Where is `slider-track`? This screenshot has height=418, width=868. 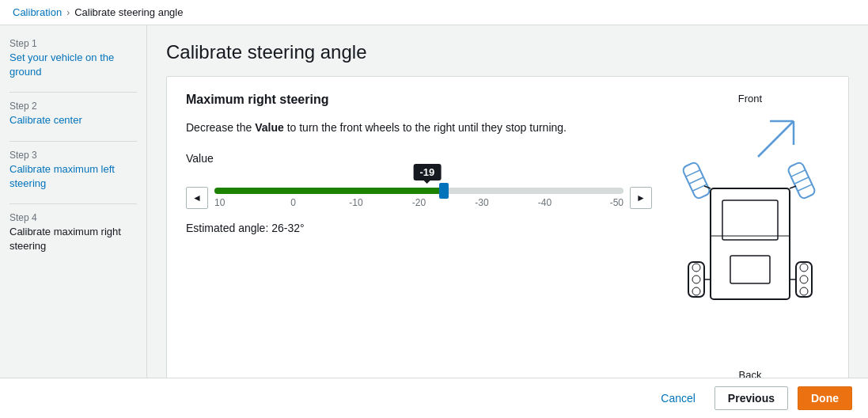 slider-track is located at coordinates (419, 191).